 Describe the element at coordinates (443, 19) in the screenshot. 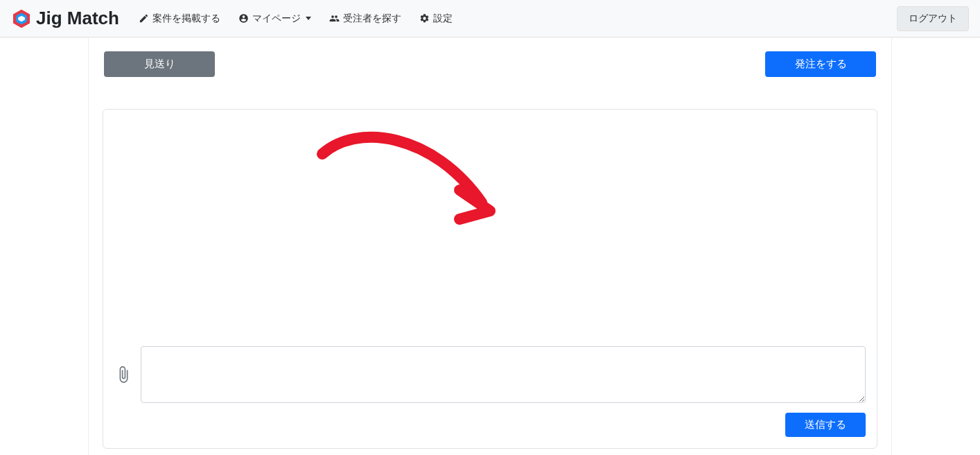

I see `nav-settings-label: 設定` at that location.